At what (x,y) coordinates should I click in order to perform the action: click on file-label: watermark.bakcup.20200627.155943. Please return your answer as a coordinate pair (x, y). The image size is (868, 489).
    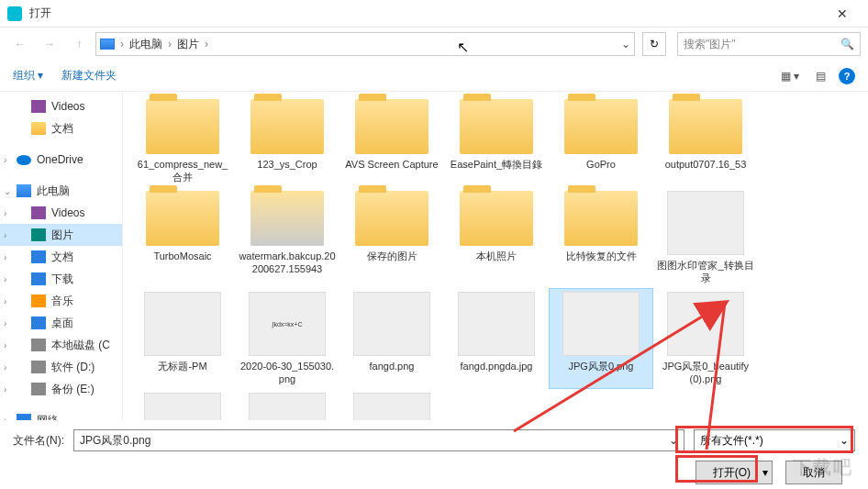
    Looking at the image, I should click on (287, 262).